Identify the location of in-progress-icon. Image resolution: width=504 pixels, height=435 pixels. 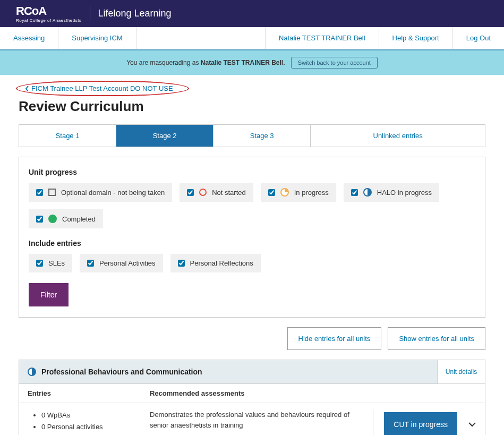
(285, 192).